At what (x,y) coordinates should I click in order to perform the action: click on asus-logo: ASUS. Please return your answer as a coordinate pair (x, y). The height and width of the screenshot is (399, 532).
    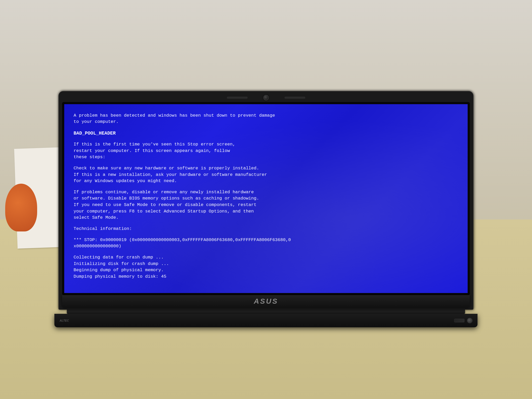
    Looking at the image, I should click on (266, 301).